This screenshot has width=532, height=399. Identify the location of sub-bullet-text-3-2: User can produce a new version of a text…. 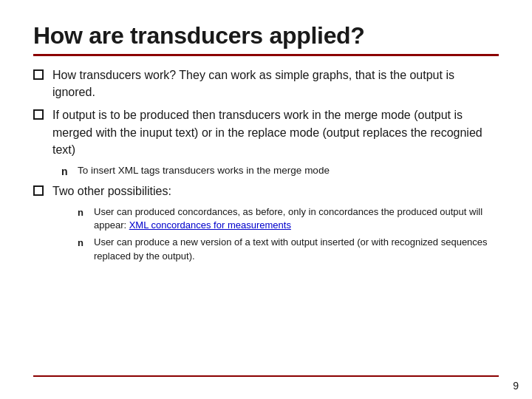
(296, 249).